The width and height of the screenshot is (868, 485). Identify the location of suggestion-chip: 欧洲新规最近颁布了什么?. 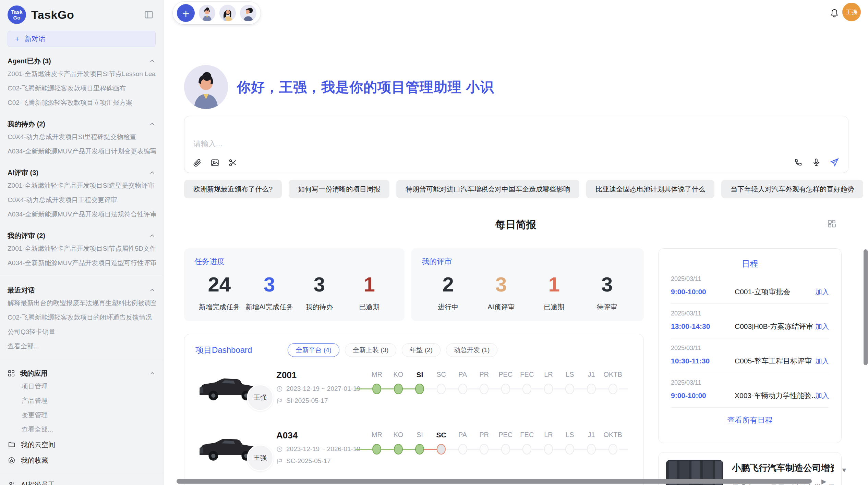
(233, 189).